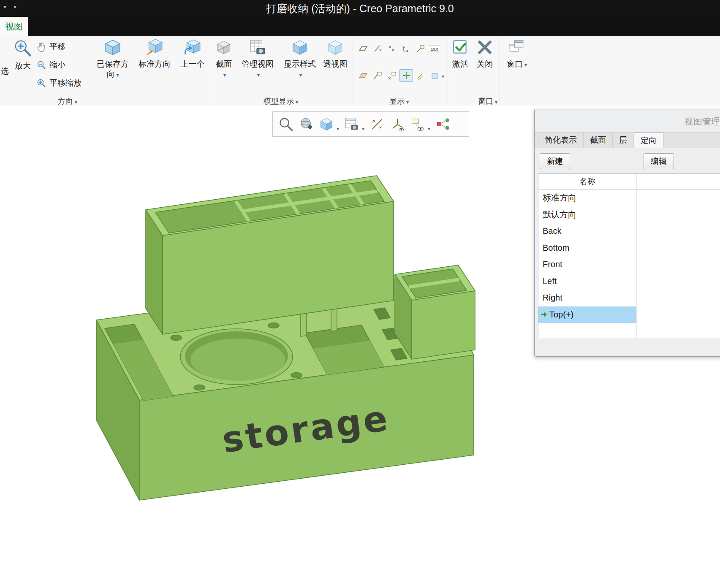  Describe the element at coordinates (485, 47) in the screenshot. I see `close-x-icon` at that location.